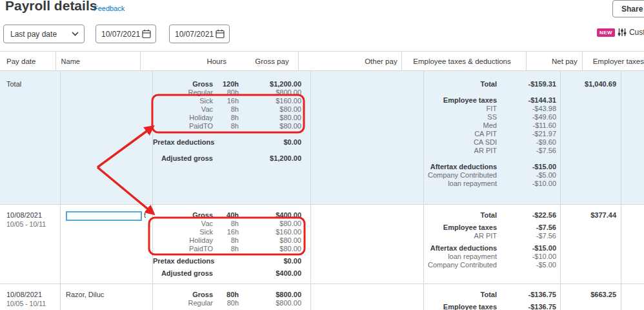 The image size is (644, 310). I want to click on tax-line: CA PIT-$21.97, so click(490, 134).